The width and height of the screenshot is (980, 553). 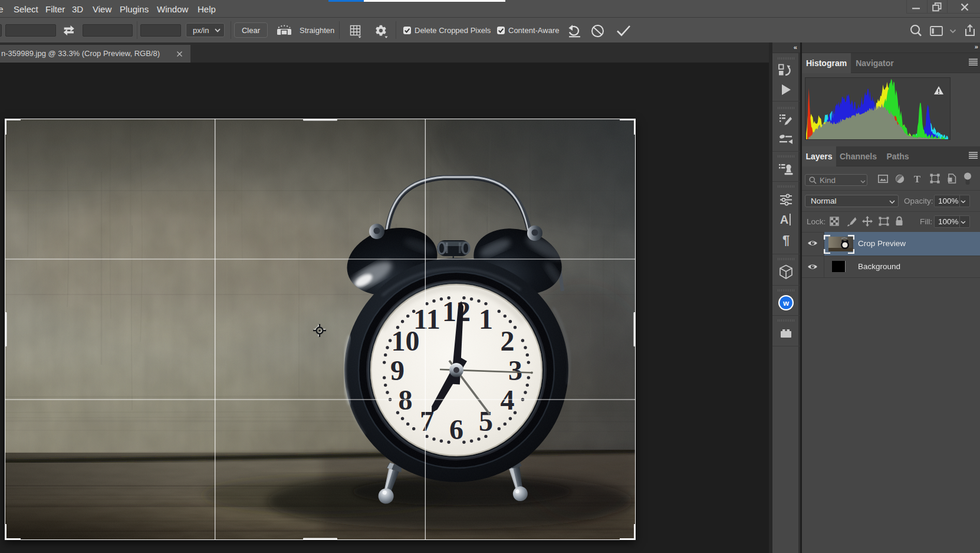 I want to click on svg-text: T, so click(x=917, y=178).